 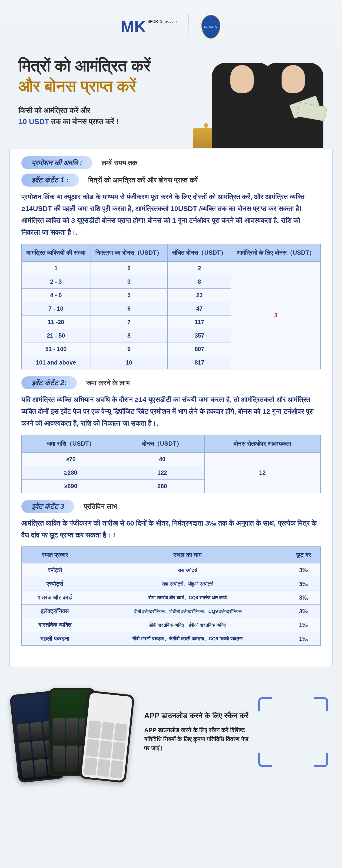 What do you see at coordinates (71, 473) in the screenshot?
I see `table-cell: ≥280` at bounding box center [71, 473].